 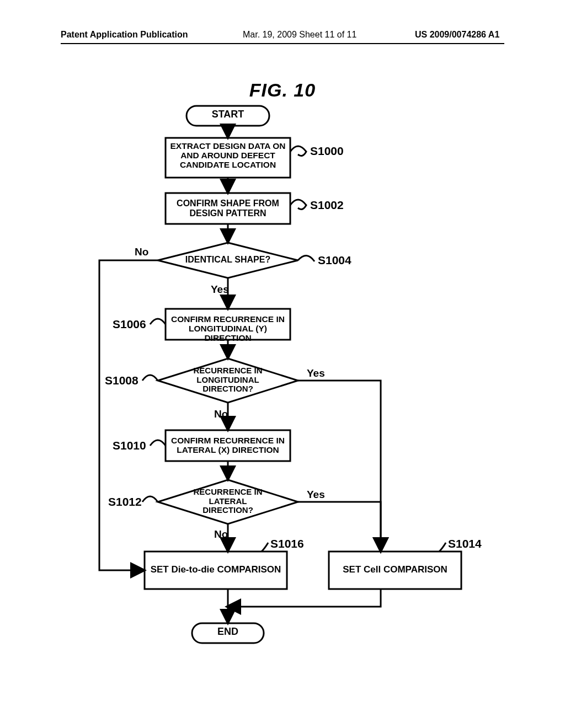 I want to click on edge-s1004-no: No, so click(x=141, y=252).